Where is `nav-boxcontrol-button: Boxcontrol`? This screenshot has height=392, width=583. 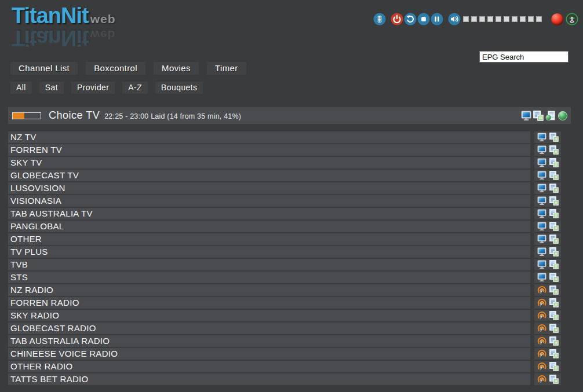
nav-boxcontrol-button: Boxcontrol is located at coordinates (116, 68).